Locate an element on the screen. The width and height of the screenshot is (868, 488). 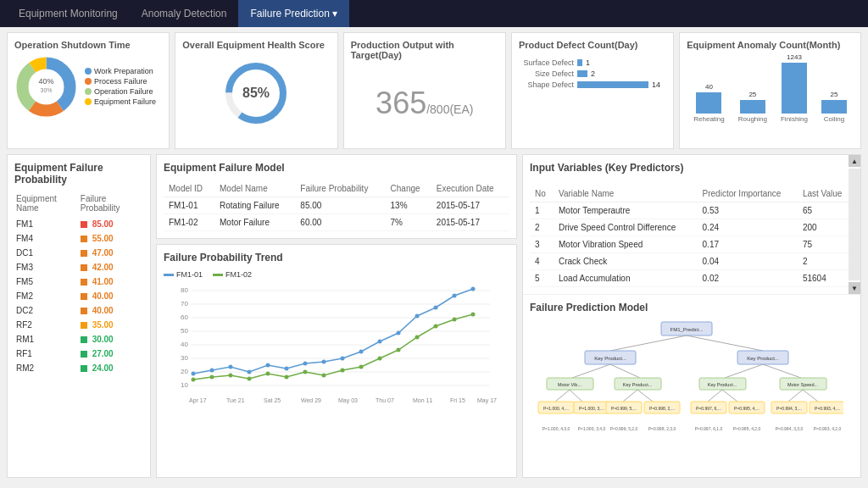
equipment-failure-panel: Equipment Failure Probability EquipmentN… is located at coordinates (79, 316).